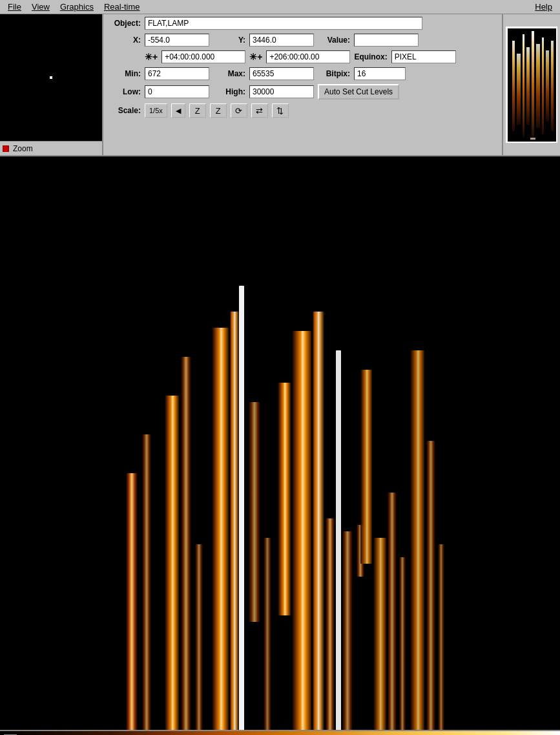 This screenshot has height=735, width=560. I want to click on zoom-text: Zoom, so click(23, 149).